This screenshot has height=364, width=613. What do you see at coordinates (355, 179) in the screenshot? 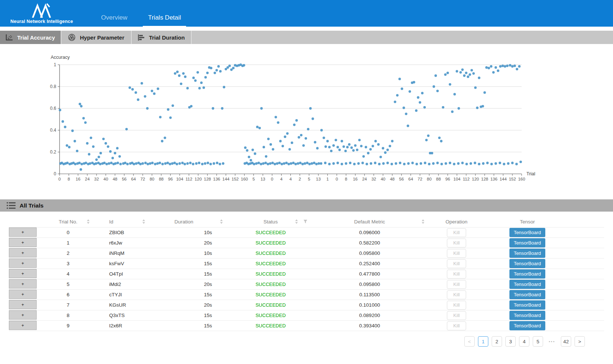
I see `x-tick-label: 16` at bounding box center [355, 179].